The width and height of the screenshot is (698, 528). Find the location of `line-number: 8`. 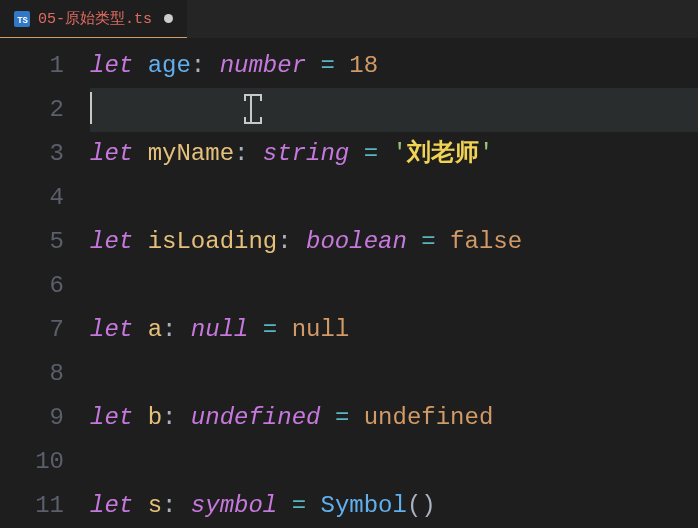

line-number: 8 is located at coordinates (32, 374).